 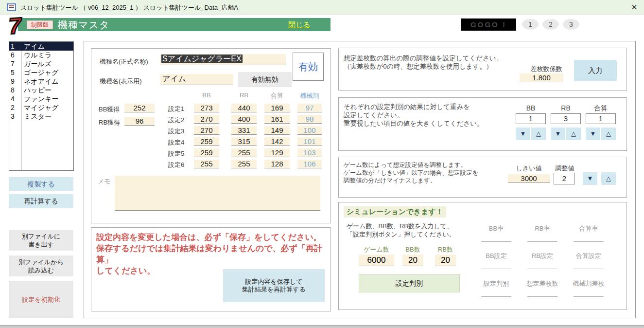 I want to click on setting1-bb-input: 273, so click(x=207, y=108).